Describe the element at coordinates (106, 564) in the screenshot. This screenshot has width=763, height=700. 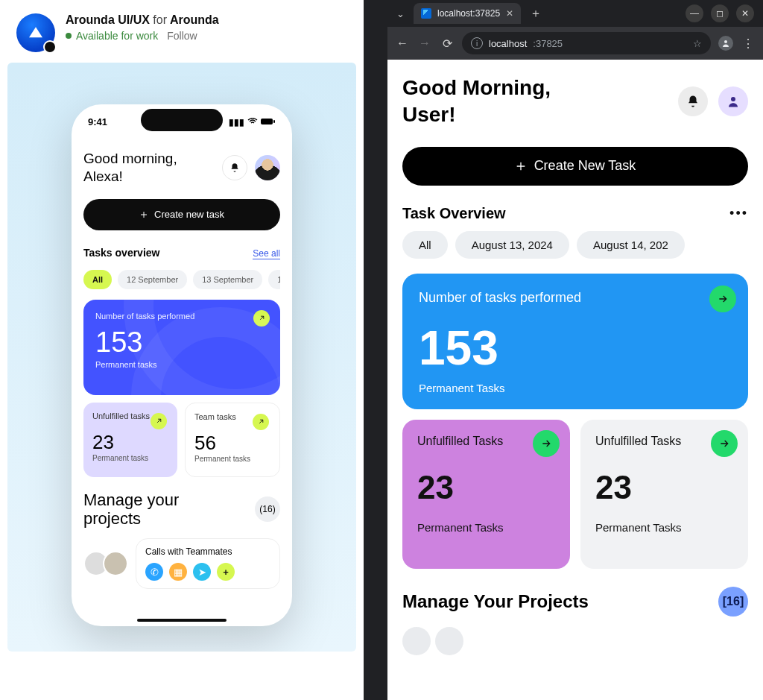
I see `teammate-avatars` at that location.